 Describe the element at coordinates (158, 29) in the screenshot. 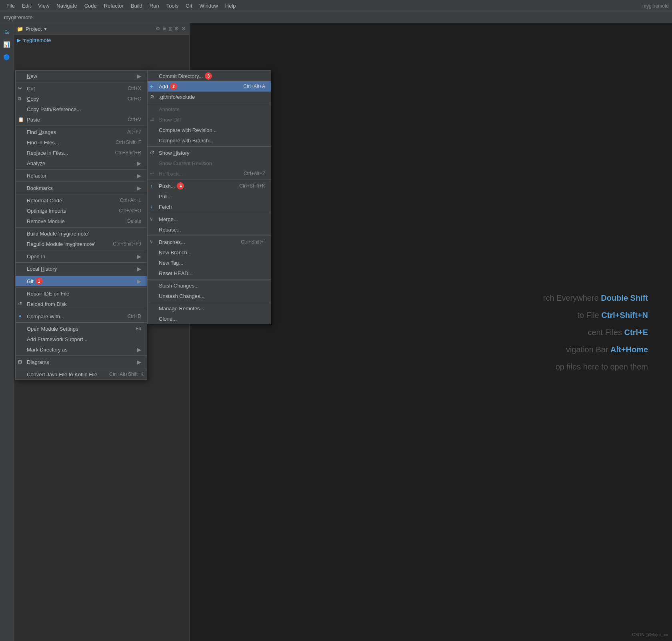

I see `settings-icon: ⚙` at that location.